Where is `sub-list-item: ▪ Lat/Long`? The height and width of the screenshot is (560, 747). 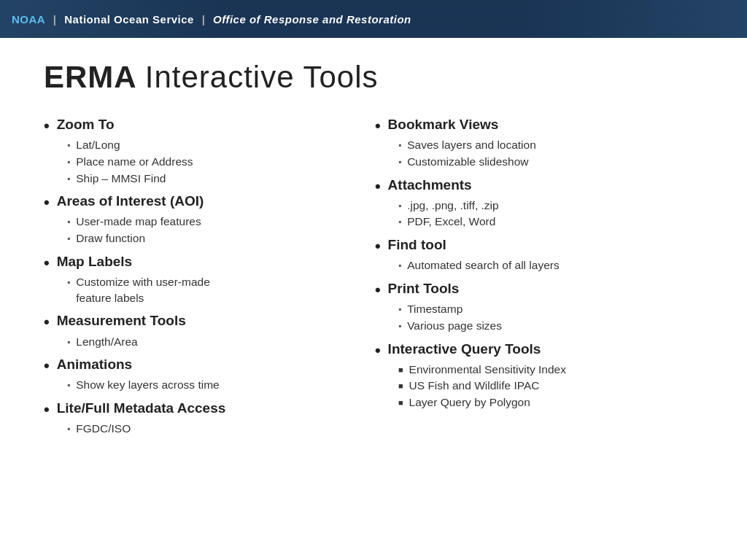
sub-list-item: ▪ Lat/Long is located at coordinates (206, 145).